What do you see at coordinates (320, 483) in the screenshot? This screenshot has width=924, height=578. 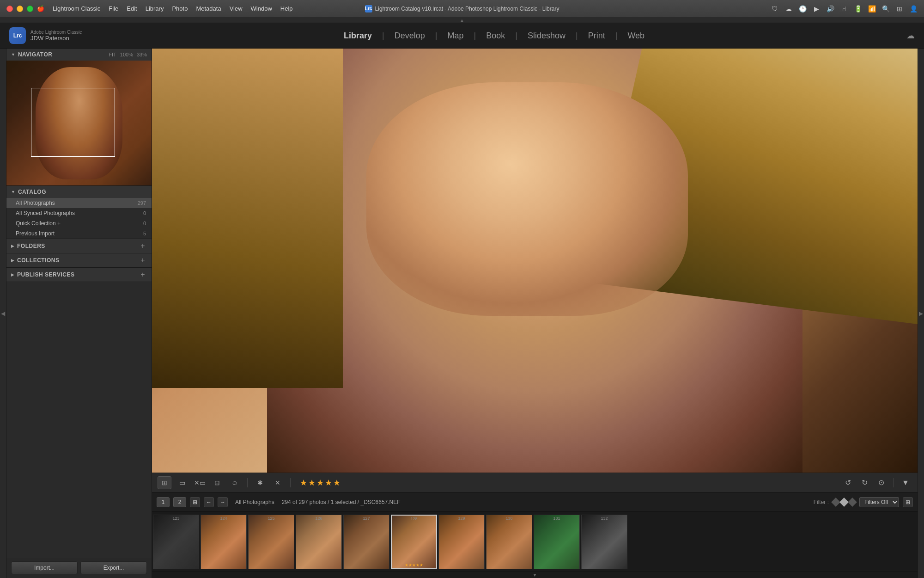 I see `star-rating: ★ ★ ★ ★ ★` at bounding box center [320, 483].